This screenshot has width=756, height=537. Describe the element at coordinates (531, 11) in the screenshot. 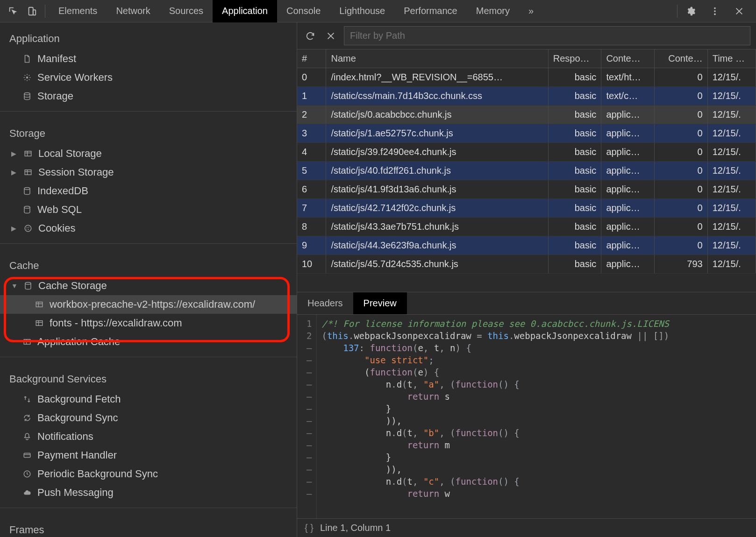

I see `tab-more: »` at that location.